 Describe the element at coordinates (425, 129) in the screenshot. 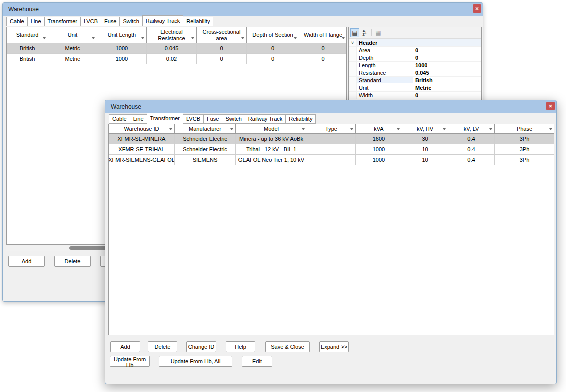

I see `column-label: kV, HV` at that location.